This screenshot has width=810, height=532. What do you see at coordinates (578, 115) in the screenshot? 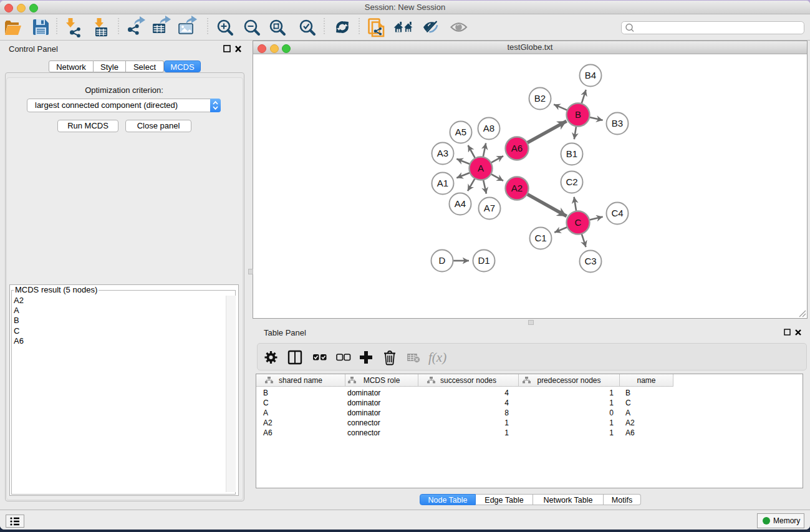
I see `svg-text: B` at bounding box center [578, 115].